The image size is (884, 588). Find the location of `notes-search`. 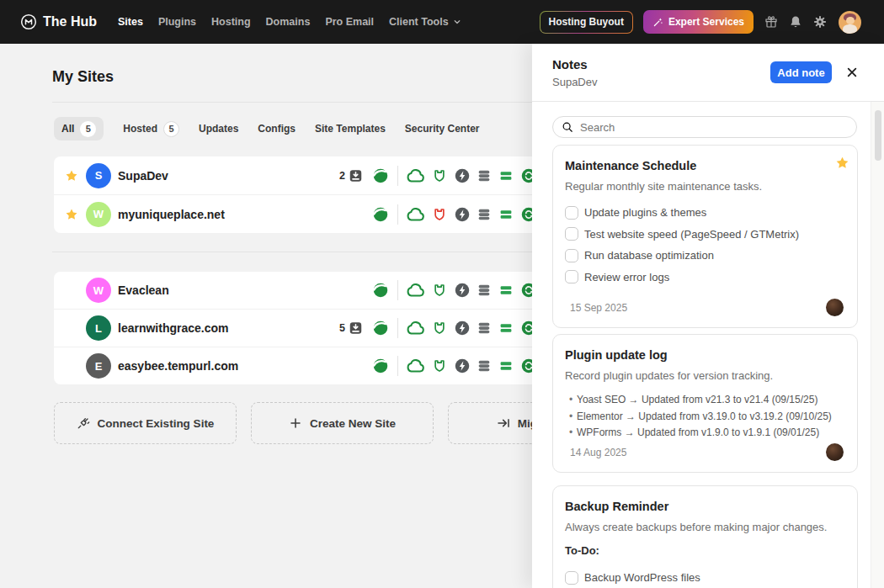

notes-search is located at coordinates (705, 127).